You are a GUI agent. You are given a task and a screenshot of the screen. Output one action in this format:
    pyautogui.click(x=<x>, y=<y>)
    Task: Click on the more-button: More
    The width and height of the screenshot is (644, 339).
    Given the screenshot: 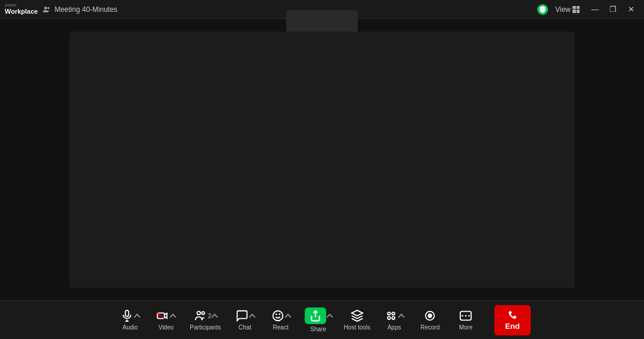 What is the action you would take?
    pyautogui.click(x=466, y=320)
    